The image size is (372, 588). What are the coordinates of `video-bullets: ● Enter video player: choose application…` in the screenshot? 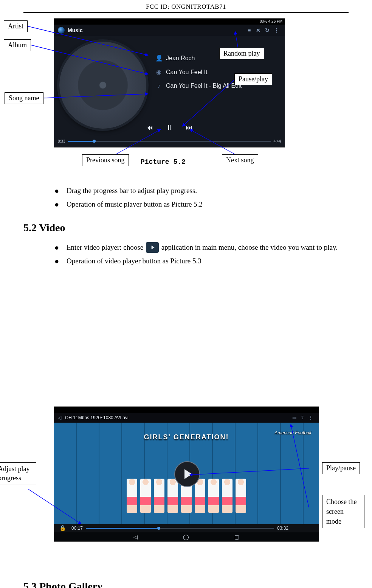 It's located at (202, 254).